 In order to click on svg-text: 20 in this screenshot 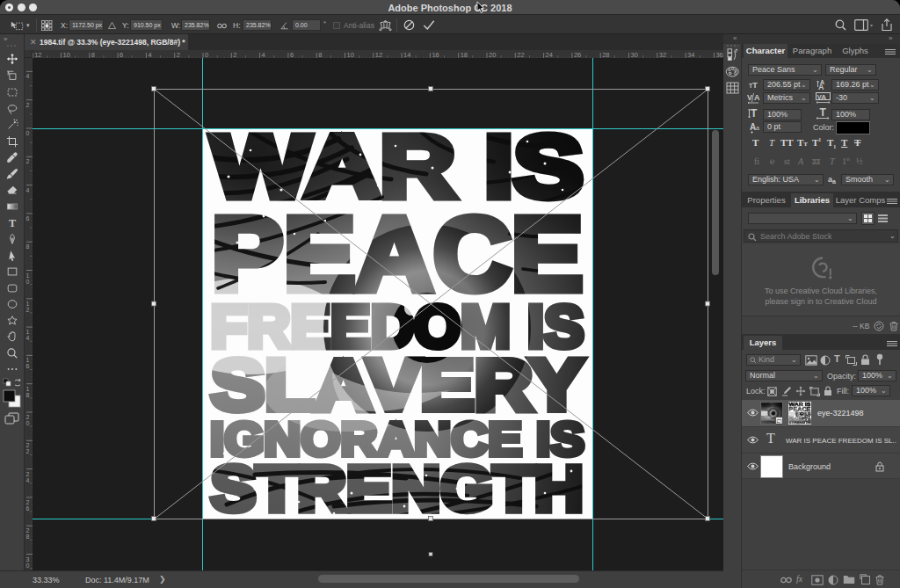, I will do `click(492, 54)`.